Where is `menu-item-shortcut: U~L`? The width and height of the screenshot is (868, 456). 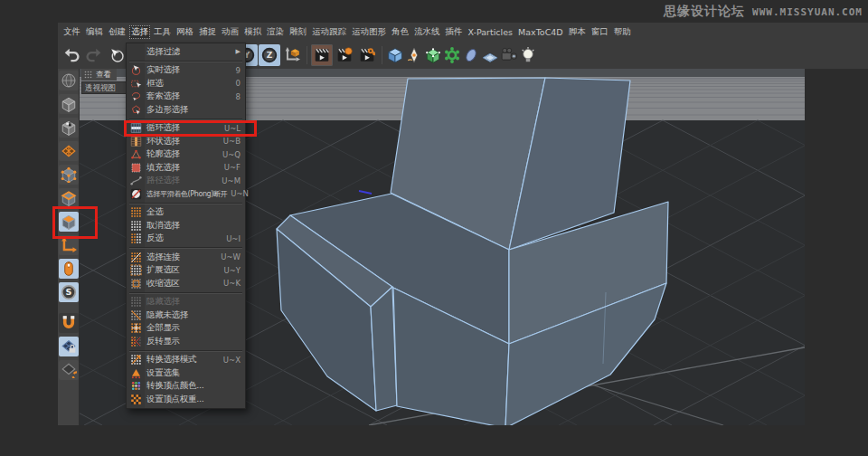
menu-item-shortcut: U~L is located at coordinates (232, 128).